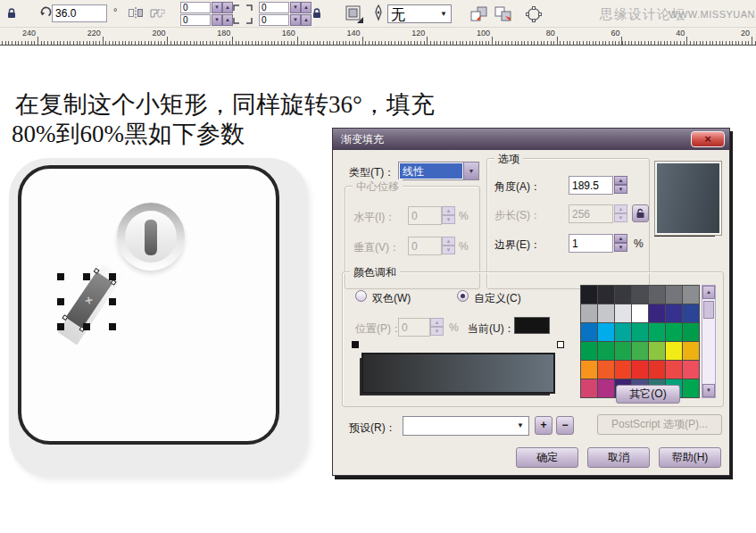  Describe the element at coordinates (709, 391) in the screenshot. I see `scroll-down-icon: ▼` at that location.